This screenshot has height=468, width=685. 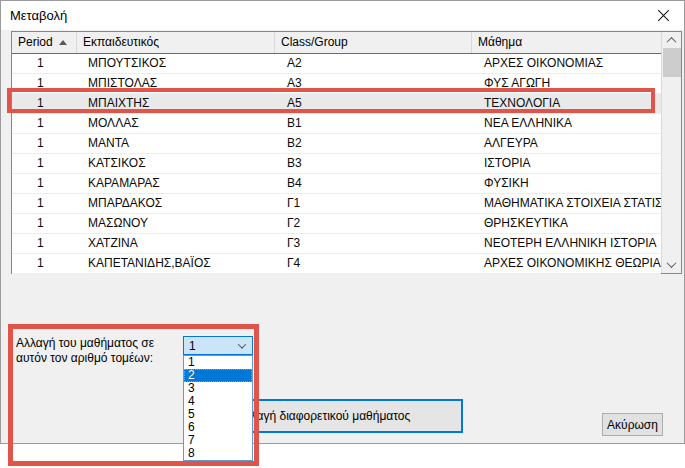 What do you see at coordinates (374, 244) in the screenshot?
I see `cell-class-group: Γ3` at bounding box center [374, 244].